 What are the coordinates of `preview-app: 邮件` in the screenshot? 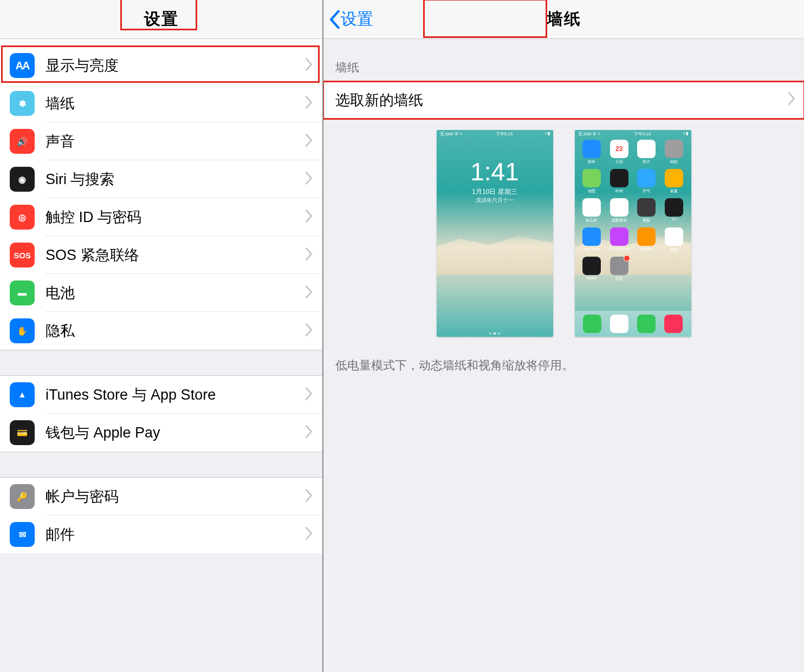 It's located at (592, 153).